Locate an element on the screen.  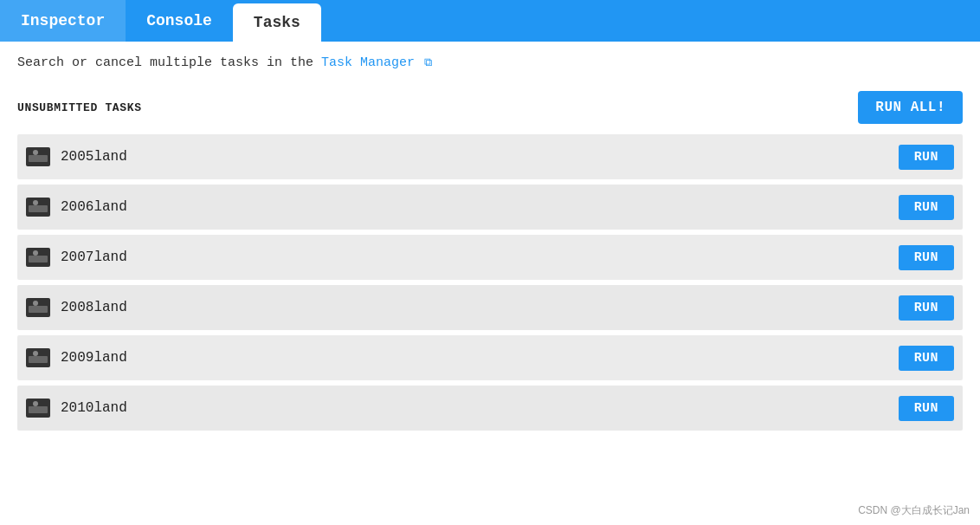
watermark: CSDN @大白成长记Jan is located at coordinates (914, 511).